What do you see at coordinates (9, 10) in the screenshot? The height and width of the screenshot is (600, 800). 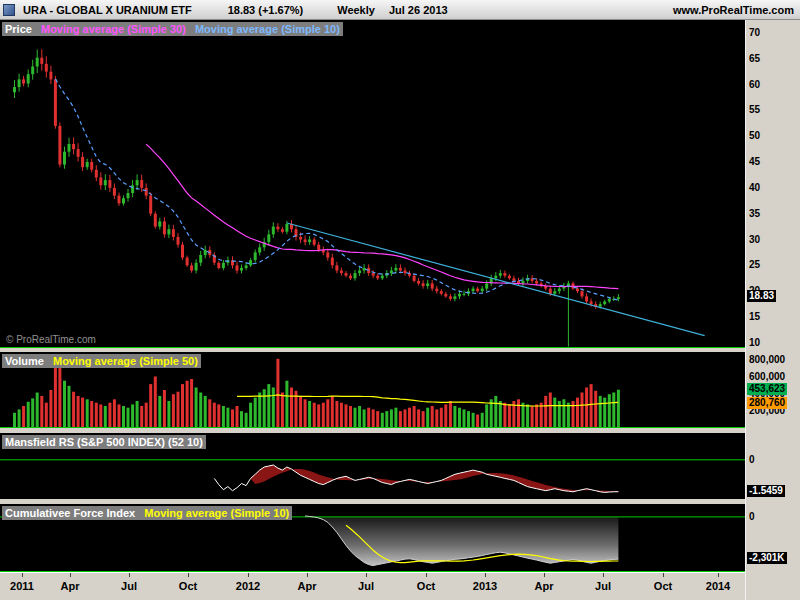 I see `app-icon` at bounding box center [9, 10].